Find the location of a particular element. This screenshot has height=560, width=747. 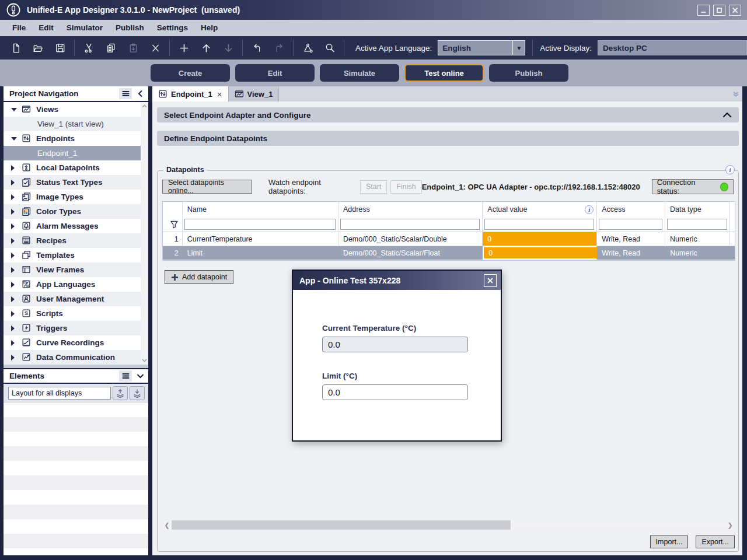

tree-scrollbar is located at coordinates (145, 233).